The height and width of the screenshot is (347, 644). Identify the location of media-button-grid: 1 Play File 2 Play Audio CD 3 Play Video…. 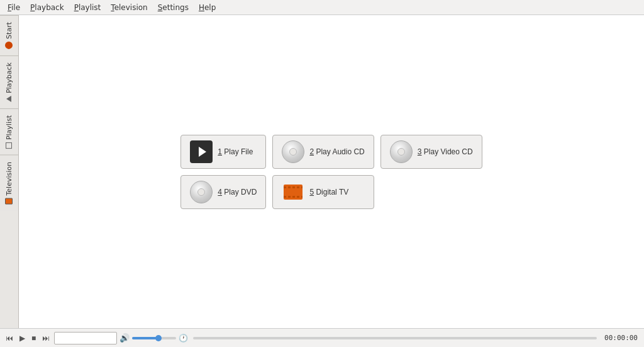
(331, 172).